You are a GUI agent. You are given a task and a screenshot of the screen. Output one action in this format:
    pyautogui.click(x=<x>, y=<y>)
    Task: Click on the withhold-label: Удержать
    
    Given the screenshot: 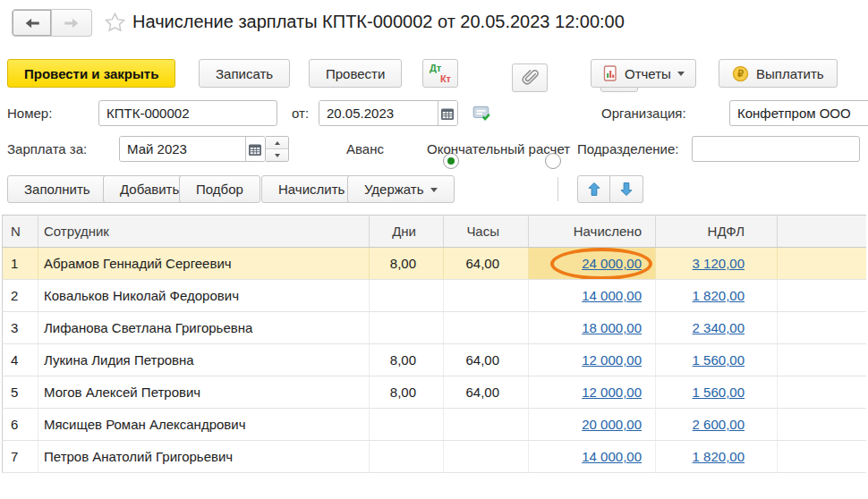 What is the action you would take?
    pyautogui.click(x=394, y=190)
    